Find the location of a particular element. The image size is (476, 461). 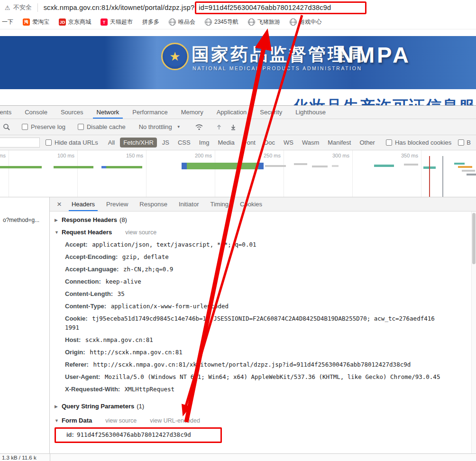

bookmark-label: 一下 is located at coordinates (8, 22).